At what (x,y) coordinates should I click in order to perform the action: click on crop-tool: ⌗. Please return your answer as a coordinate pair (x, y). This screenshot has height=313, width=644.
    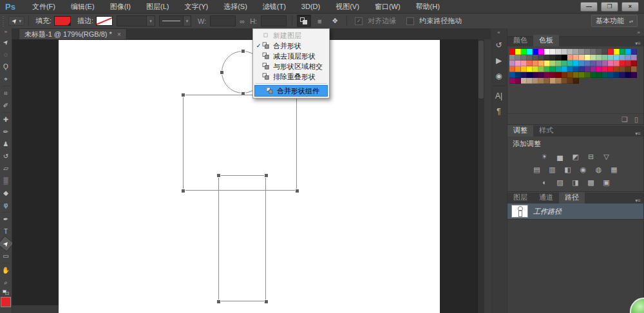
    Looking at the image, I should click on (6, 93).